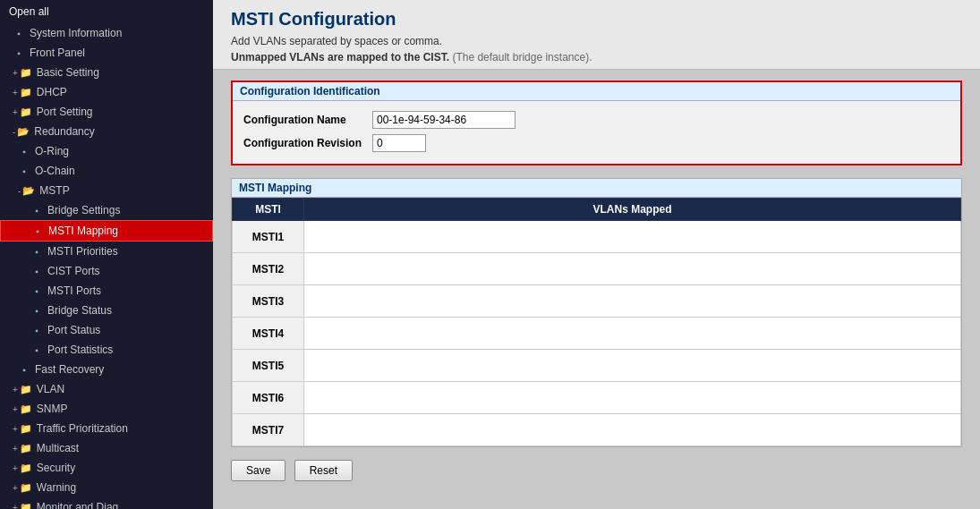 This screenshot has width=980, height=509. I want to click on sidebar-item-dhcp: + 📁 DHCP, so click(107, 92).